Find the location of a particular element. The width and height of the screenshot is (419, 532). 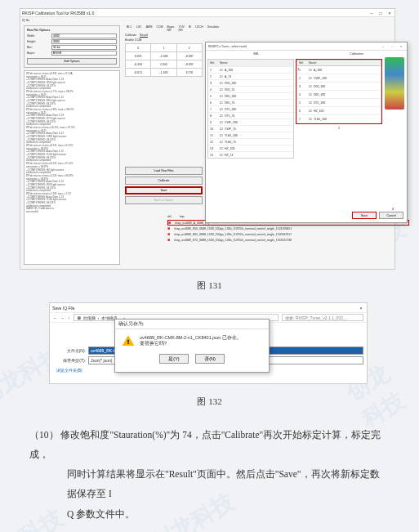

tab-bayer-nr: Bayer NR is located at coordinates (170, 29).